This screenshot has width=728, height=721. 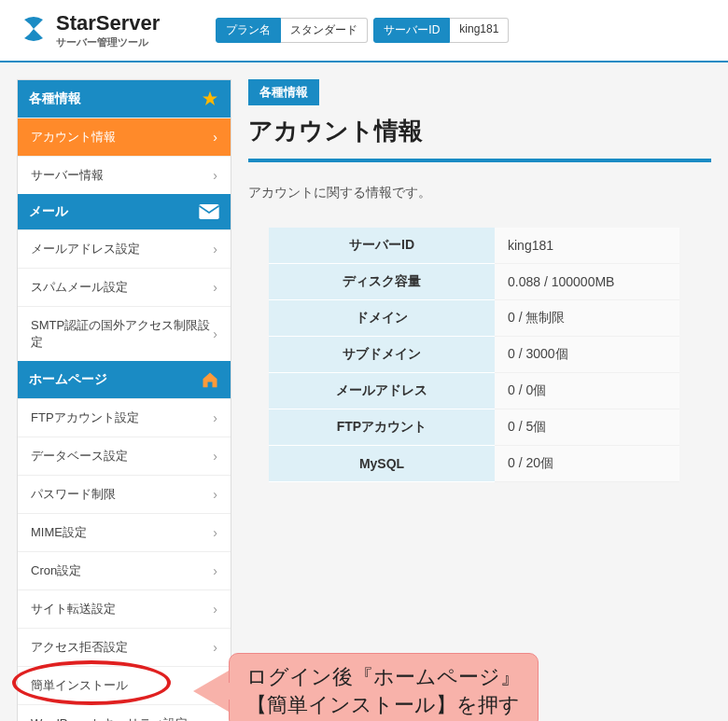 I want to click on home-icon, so click(x=210, y=380).